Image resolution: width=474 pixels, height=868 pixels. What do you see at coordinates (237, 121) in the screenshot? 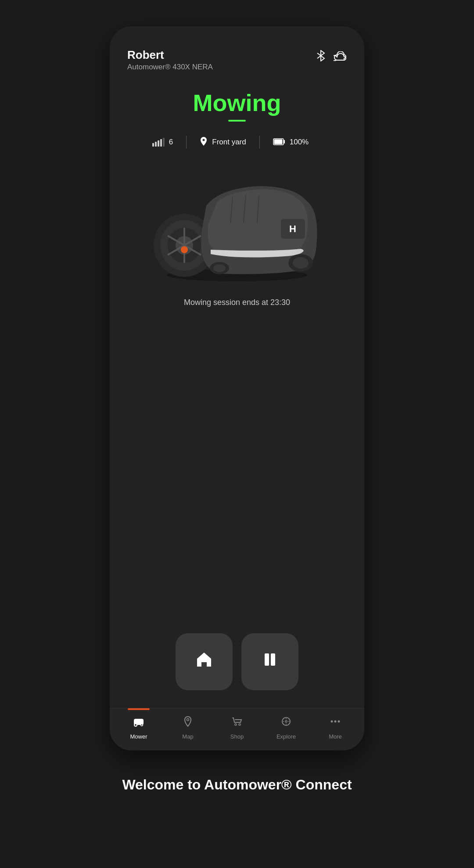
I see `status-underline` at bounding box center [237, 121].